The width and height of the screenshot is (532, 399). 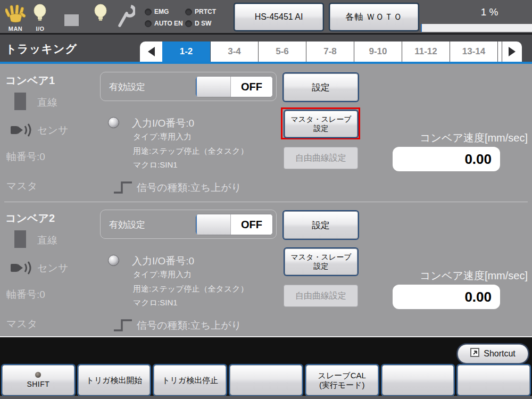 I want to click on maintenance-button, so click(x=126, y=17).